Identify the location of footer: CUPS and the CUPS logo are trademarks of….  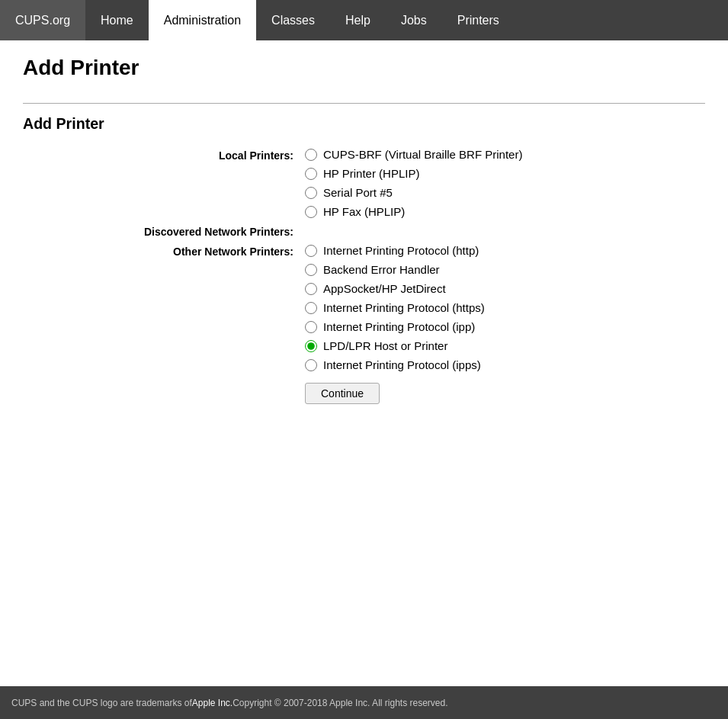
(364, 703).